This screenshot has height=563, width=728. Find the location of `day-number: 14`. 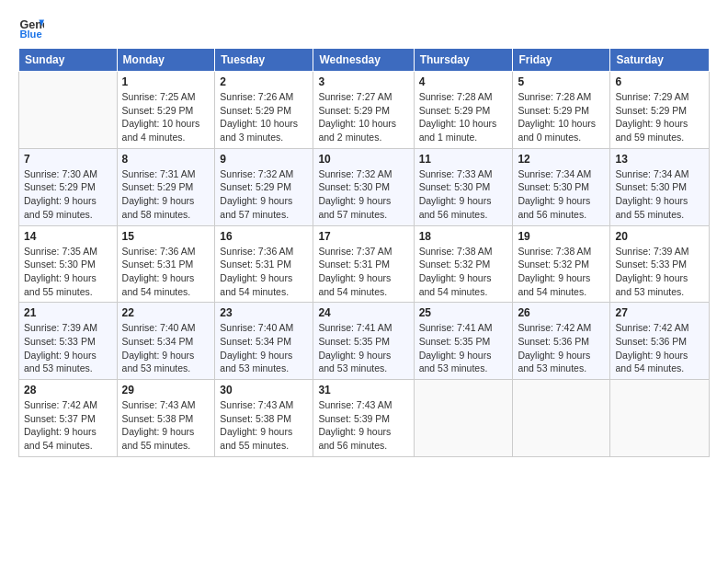

day-number: 14 is located at coordinates (68, 236).